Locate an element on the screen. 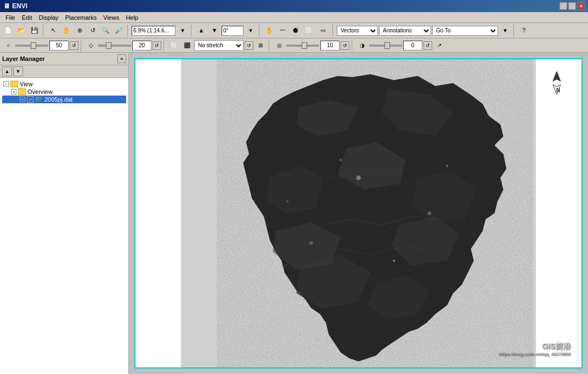 The width and height of the screenshot is (588, 374). menu-display: Display is located at coordinates (49, 18).